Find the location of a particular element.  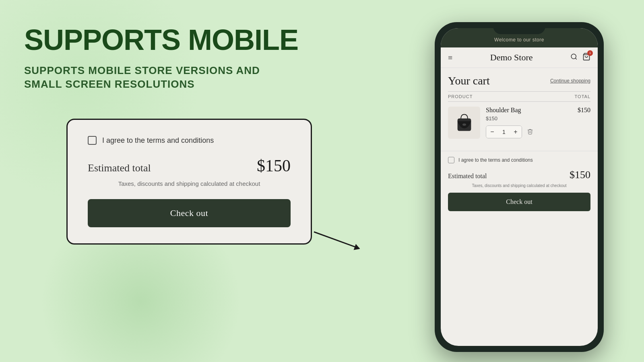

taxes-note: Taxes, discounts and shipping calculated… is located at coordinates (189, 183).